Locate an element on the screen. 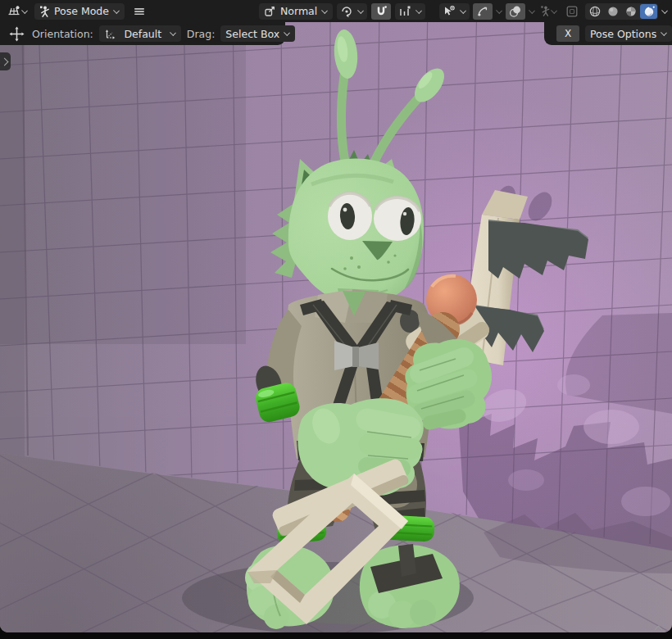  drag-value: Select Box is located at coordinates (252, 34).